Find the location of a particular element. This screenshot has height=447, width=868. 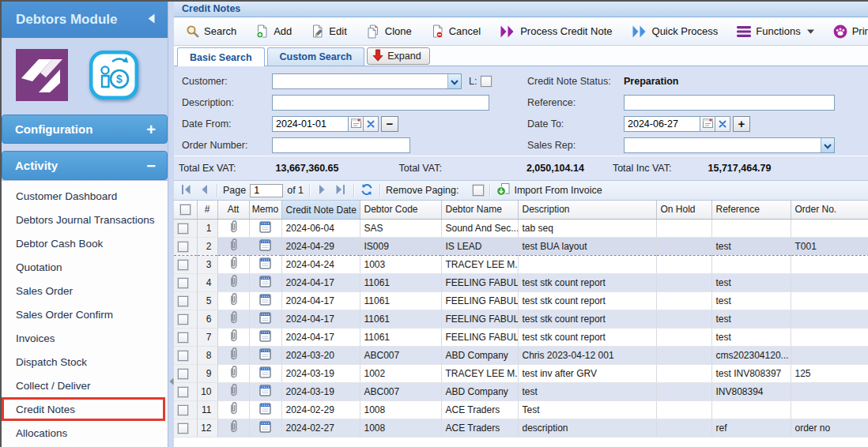

sidebar-item-quotation: Quotation is located at coordinates (85, 267).